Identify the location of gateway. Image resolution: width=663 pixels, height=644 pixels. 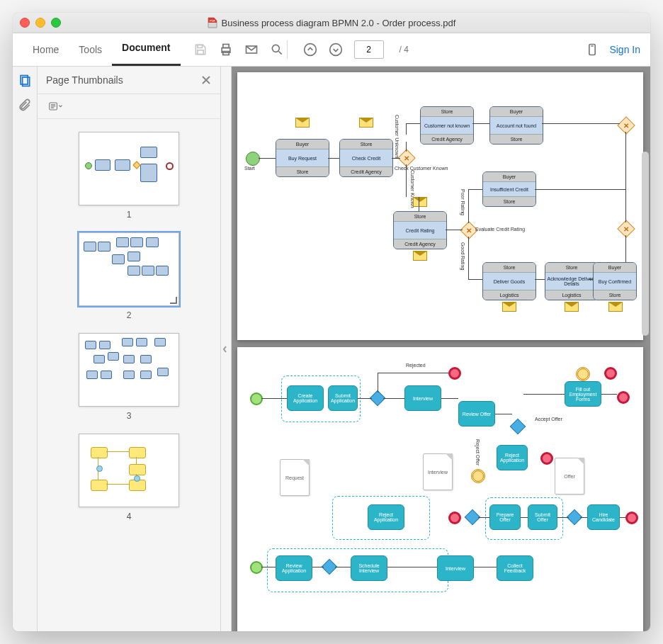
(518, 426).